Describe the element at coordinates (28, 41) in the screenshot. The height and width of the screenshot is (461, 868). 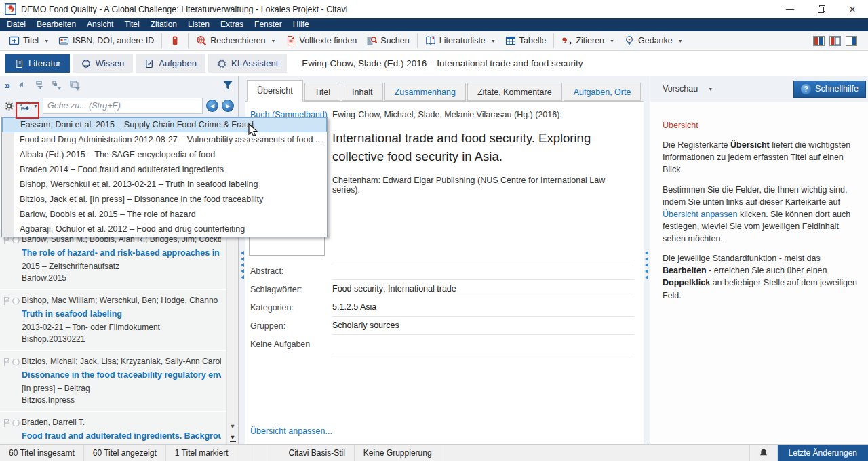
I see `titel-button: Titel▼` at that location.